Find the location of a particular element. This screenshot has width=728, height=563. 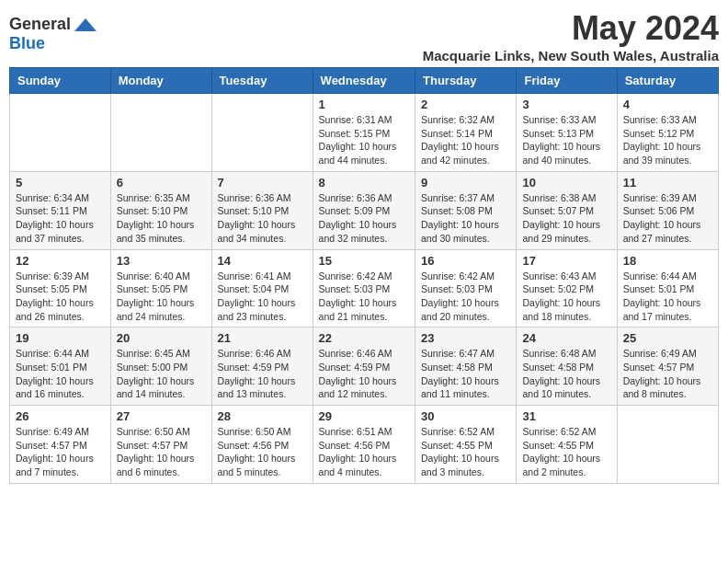

day-info: Sunrise: 6:43 AM Sunset: 5:02 PM Dayligh… is located at coordinates (566, 296).